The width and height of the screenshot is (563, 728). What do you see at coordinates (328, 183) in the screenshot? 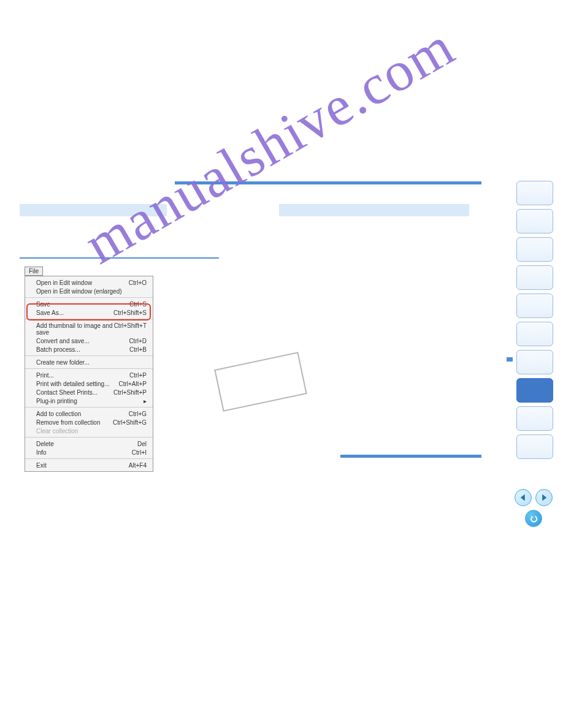
I see `separator-top` at bounding box center [328, 183].